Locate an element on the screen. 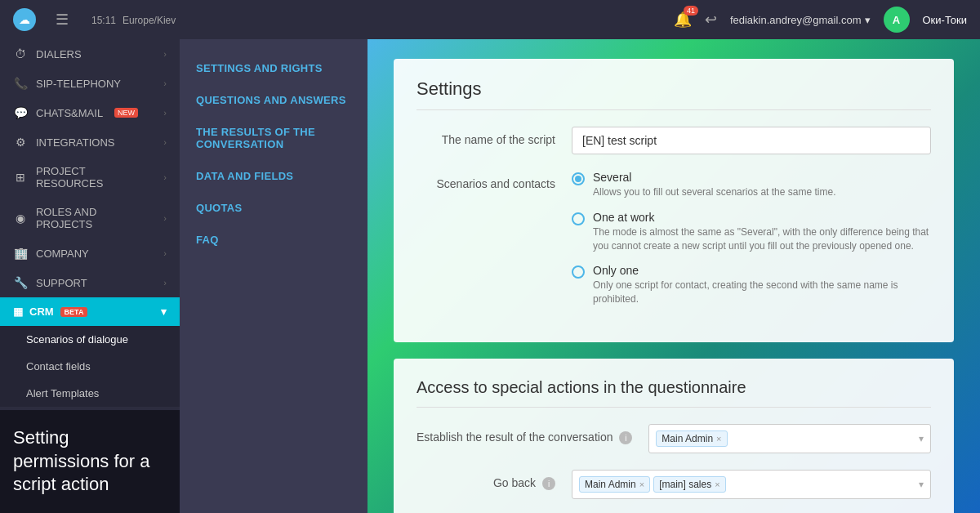 This screenshot has width=980, height=513. integrations-icon: ⚙ is located at coordinates (20, 142).